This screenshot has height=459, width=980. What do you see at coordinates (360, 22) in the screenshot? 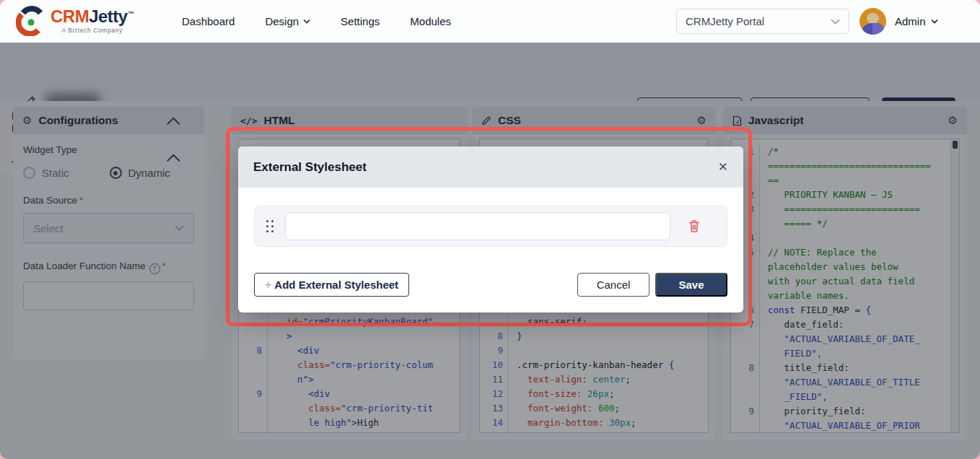
I see `nav-settings: Settings` at bounding box center [360, 22].